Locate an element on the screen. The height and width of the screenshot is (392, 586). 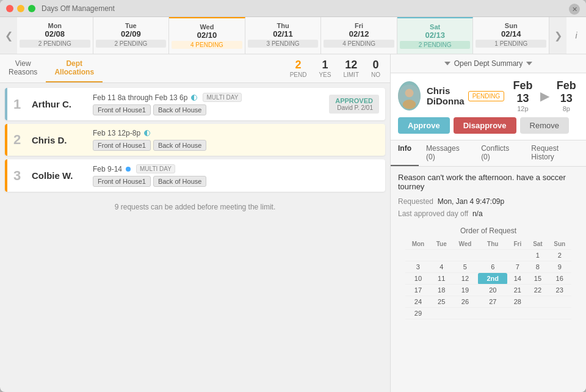
stat-limit: 12 LIMIT is located at coordinates (351, 68).